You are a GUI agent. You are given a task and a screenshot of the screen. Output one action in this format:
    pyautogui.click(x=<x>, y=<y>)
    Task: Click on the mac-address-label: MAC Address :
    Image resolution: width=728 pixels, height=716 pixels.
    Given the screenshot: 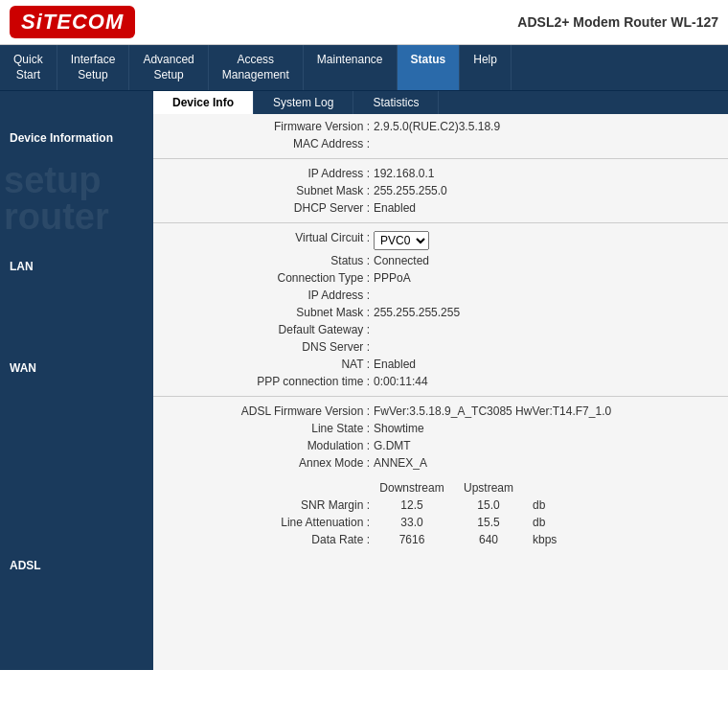 What is the action you would take?
    pyautogui.click(x=268, y=144)
    